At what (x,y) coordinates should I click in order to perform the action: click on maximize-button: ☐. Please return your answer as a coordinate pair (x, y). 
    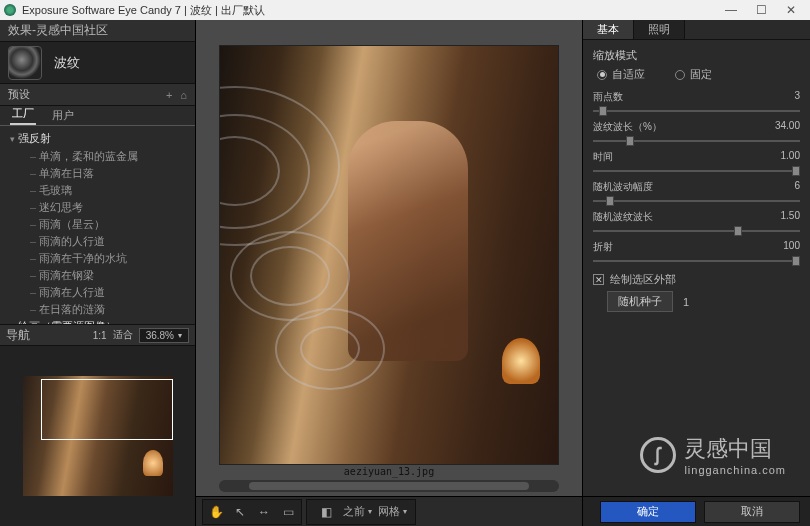
    Looking at the image, I should click on (761, 10).